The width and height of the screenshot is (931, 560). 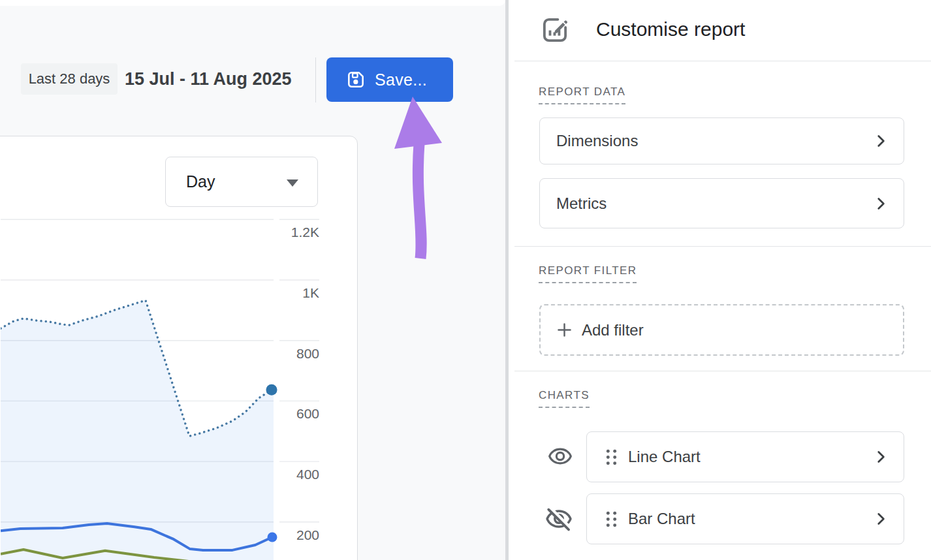 What do you see at coordinates (722, 141) in the screenshot?
I see `dimensions-row: Dimensions` at bounding box center [722, 141].